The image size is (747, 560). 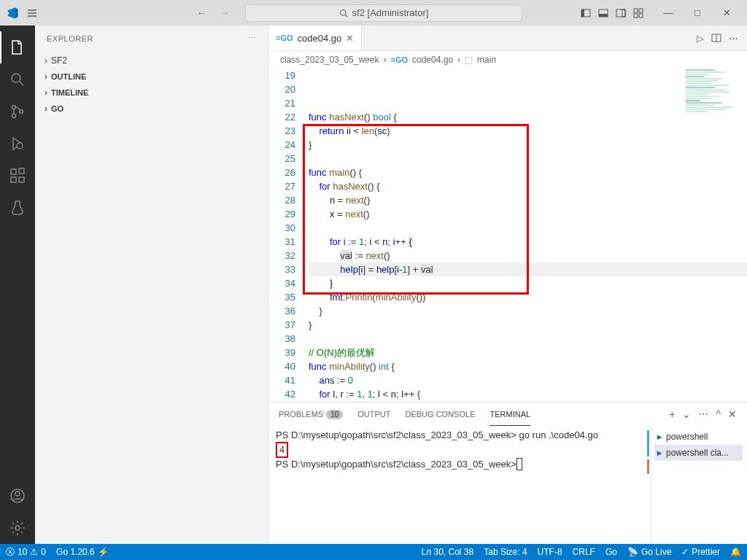 I want to click on breadcrumbs: class_2023_03_05_week › =GO code04.go › …, so click(x=508, y=60).